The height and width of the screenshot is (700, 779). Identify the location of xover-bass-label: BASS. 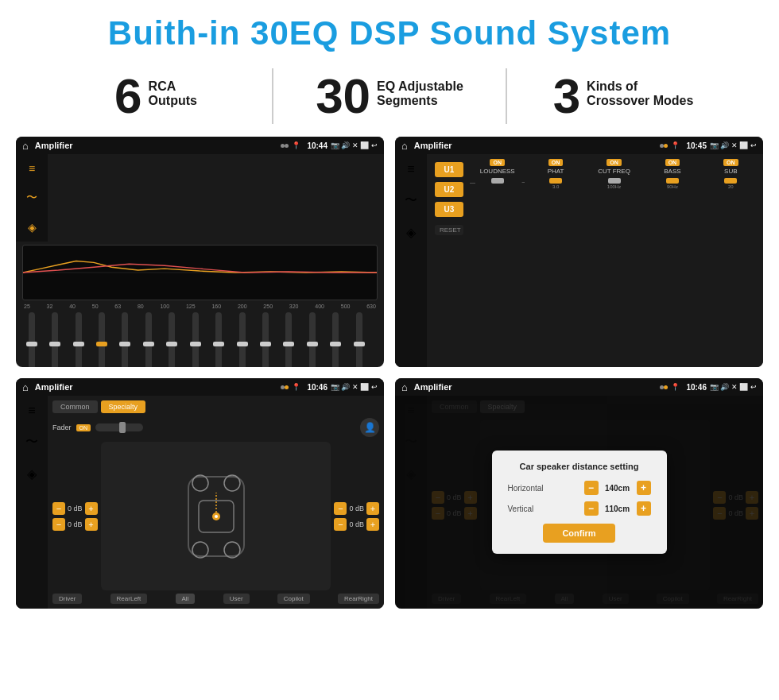
(672, 172).